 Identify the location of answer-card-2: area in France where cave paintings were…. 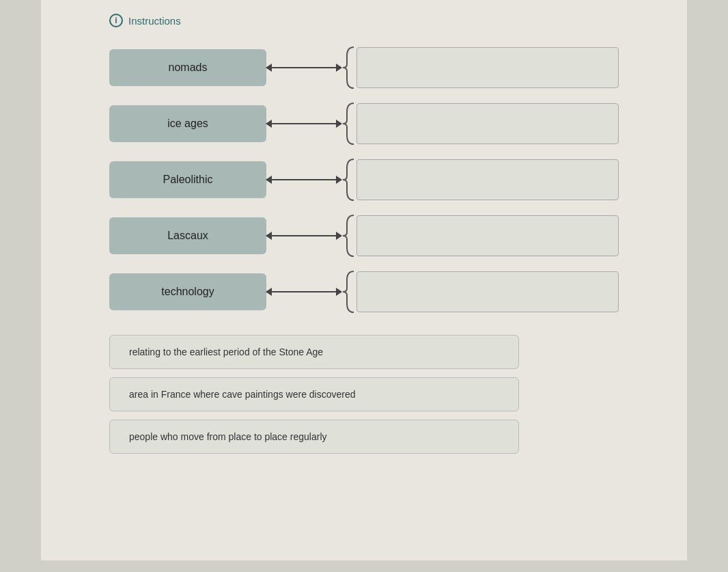
(314, 394).